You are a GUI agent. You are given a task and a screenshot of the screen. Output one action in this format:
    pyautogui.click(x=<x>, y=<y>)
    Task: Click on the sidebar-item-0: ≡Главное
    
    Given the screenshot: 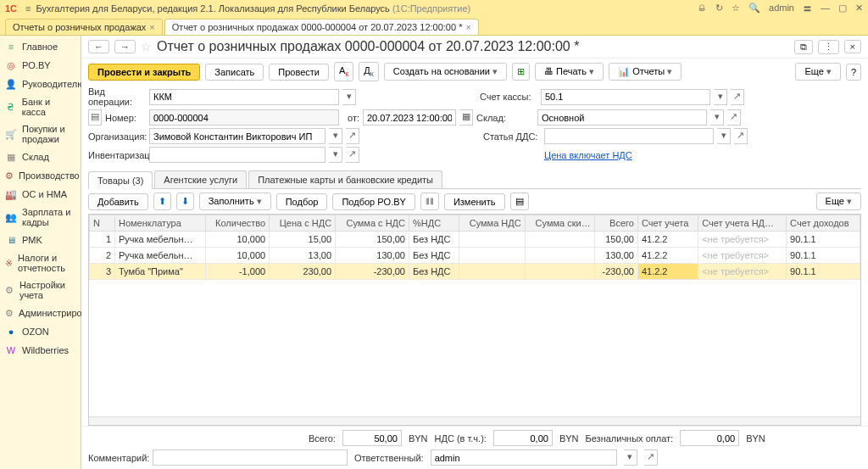 What is the action you would take?
    pyautogui.click(x=41, y=47)
    